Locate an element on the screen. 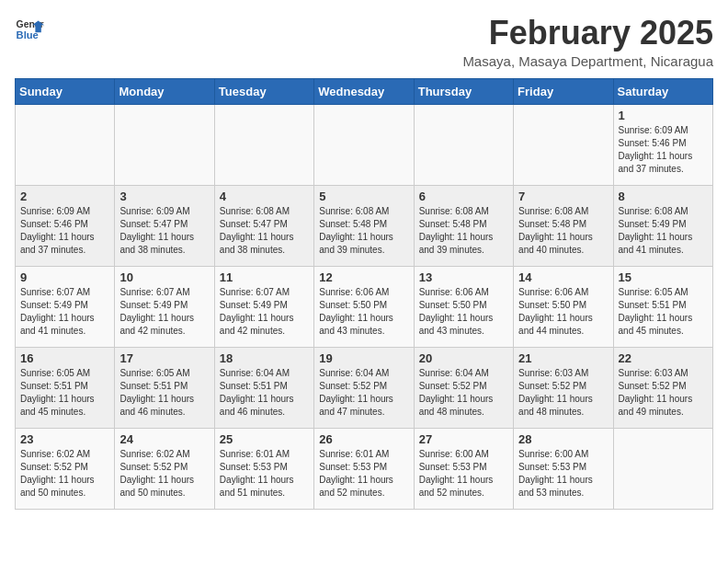  week-row-4: 16Sunrise: 6:05 AM Sunset: 5:51 PM Dayli… is located at coordinates (364, 387).